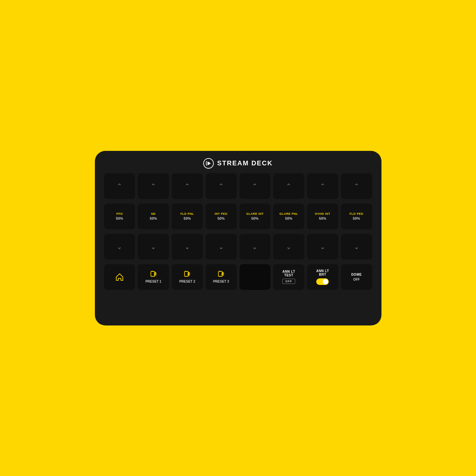 The image size is (476, 476). Describe the element at coordinates (238, 163) in the screenshot. I see `header: STREAM DECK` at that location.